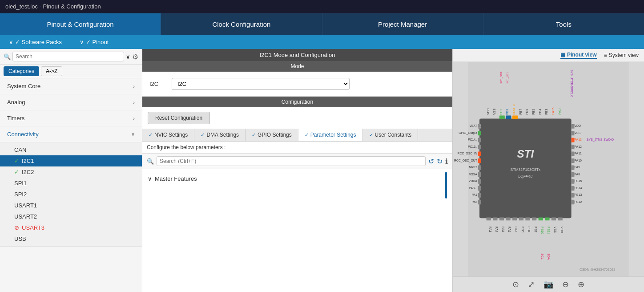  Describe the element at coordinates (578, 188) in the screenshot. I see `svg-text: PB14` at that location.